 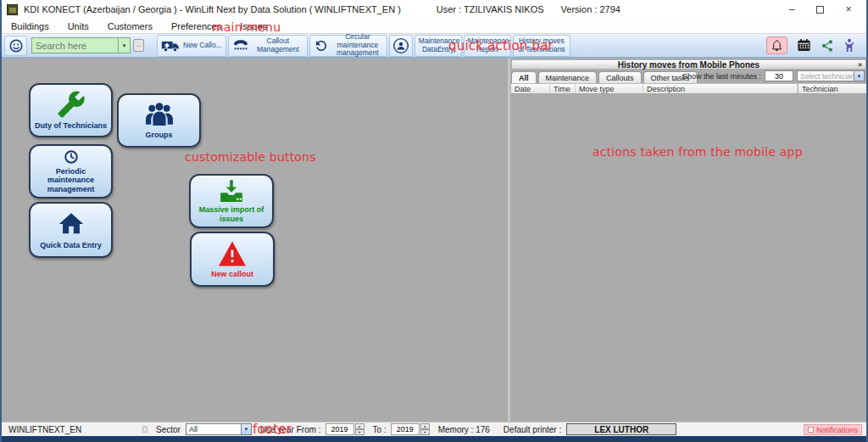 What do you see at coordinates (16, 46) in the screenshot?
I see `smiley-icon` at bounding box center [16, 46].